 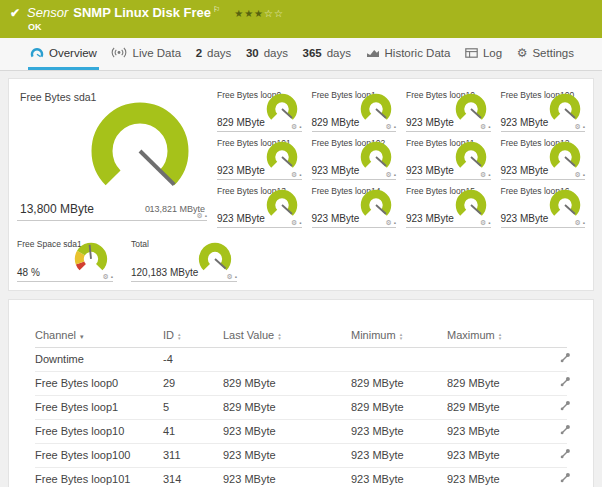 I want to click on cell-last-value: 829 MByte, so click(x=287, y=408).